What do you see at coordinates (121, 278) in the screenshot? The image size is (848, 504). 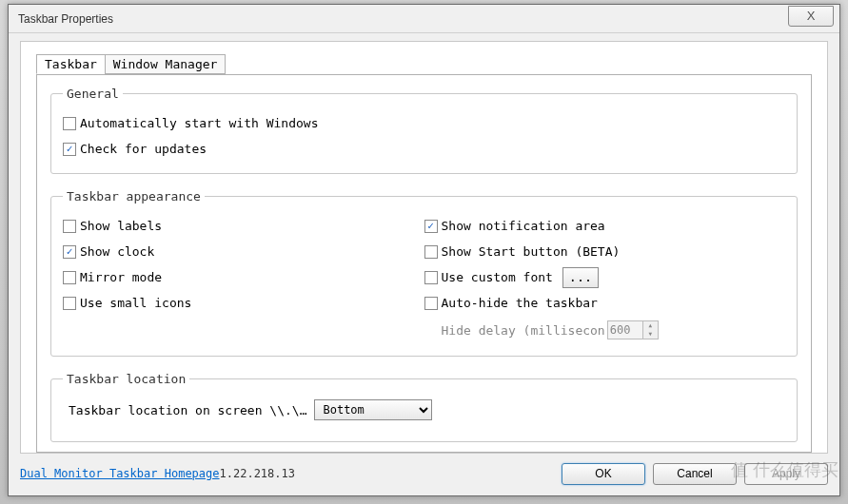 I see `label-mirror-mode: Mirror mode` at bounding box center [121, 278].